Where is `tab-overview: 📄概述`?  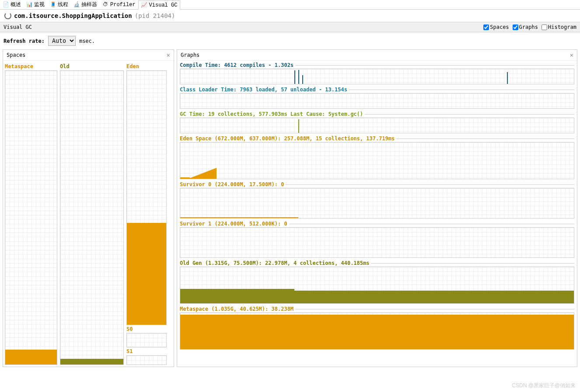
tab-overview: 📄概述 is located at coordinates (12, 4).